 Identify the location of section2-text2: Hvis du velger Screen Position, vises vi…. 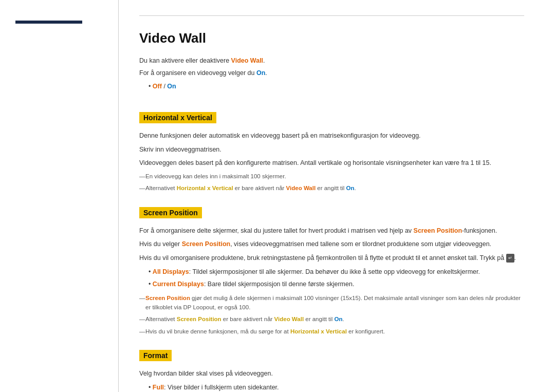
(332, 245).